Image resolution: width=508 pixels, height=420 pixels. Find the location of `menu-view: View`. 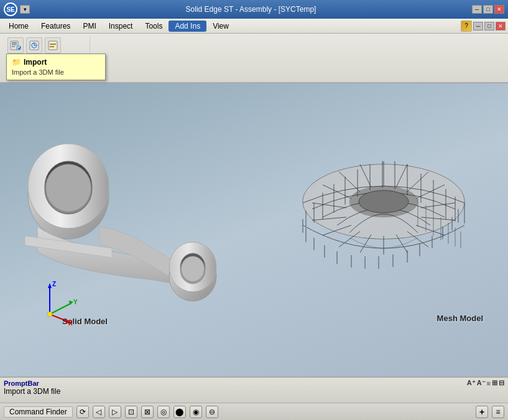

menu-view: View is located at coordinates (221, 26).